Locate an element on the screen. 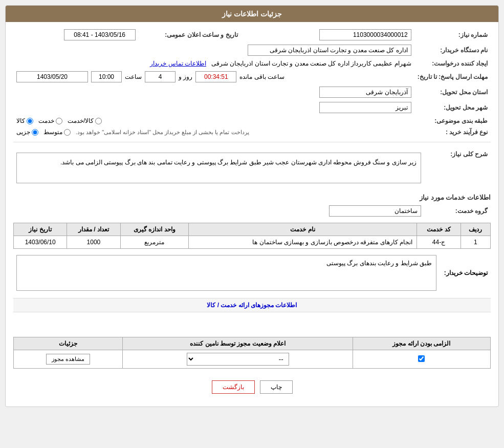  buyer-org-label: نام دستگاه خریدار: is located at coordinates (452, 50).